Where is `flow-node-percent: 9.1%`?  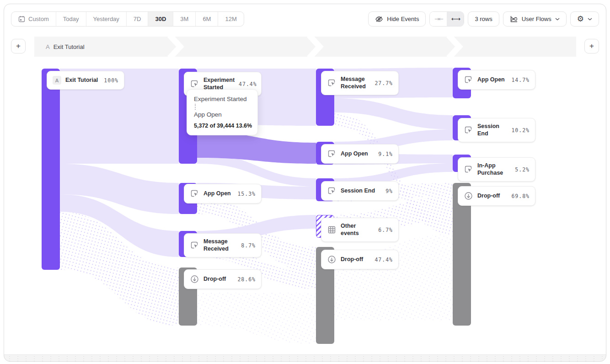 flow-node-percent: 9.1% is located at coordinates (385, 154).